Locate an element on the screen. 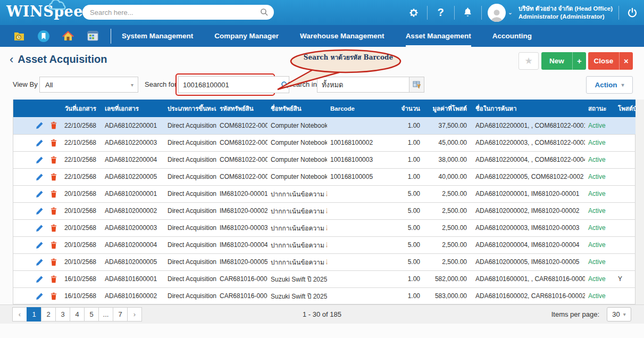 The image size is (644, 338). search-icon is located at coordinates (264, 12).